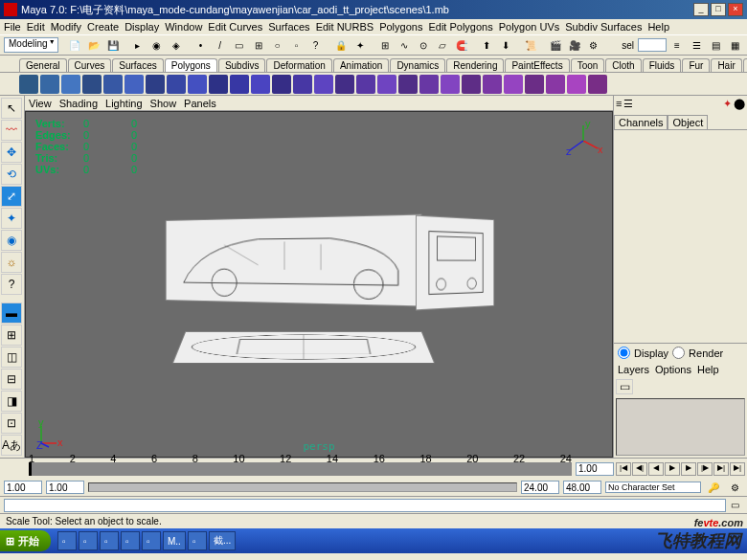 This screenshot has width=747, height=560. Describe the element at coordinates (299, 65) in the screenshot. I see `shelf-tab-deformation: Deformation` at that location.